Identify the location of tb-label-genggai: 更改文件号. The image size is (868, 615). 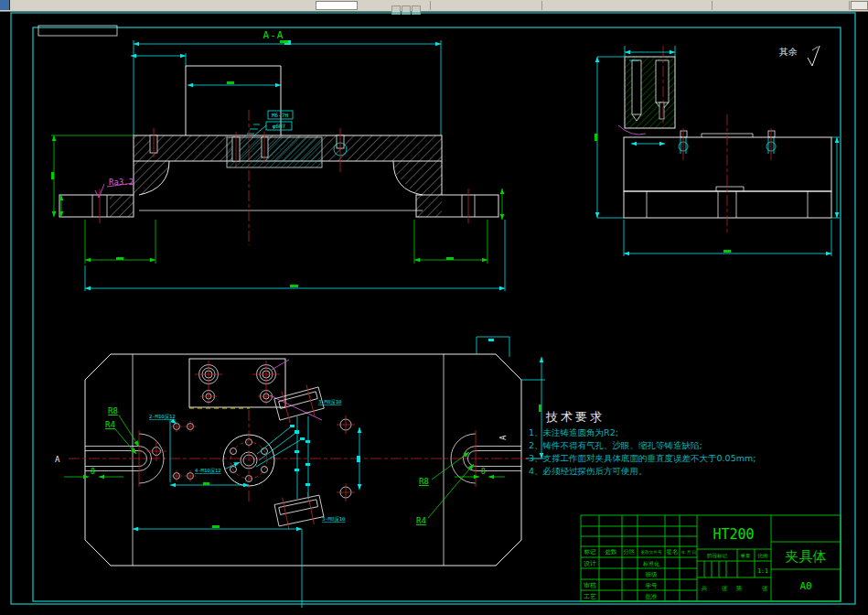
(651, 552).